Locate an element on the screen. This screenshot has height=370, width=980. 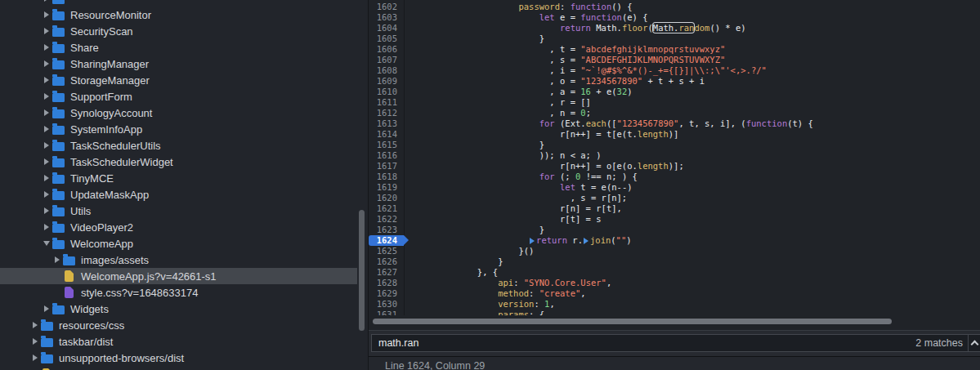
line-number: 1605 is located at coordinates (386, 39).